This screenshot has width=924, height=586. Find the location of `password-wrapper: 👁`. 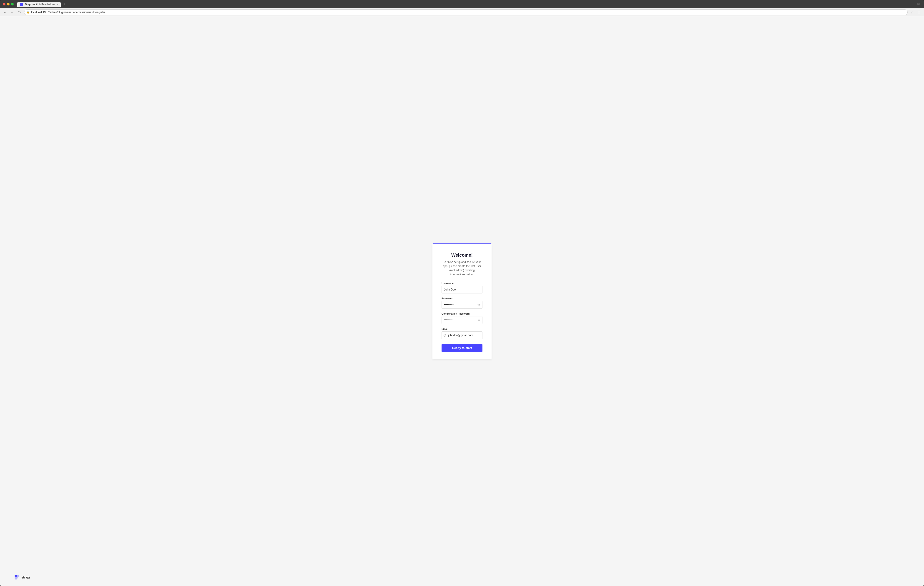

password-wrapper: 👁 is located at coordinates (462, 305).